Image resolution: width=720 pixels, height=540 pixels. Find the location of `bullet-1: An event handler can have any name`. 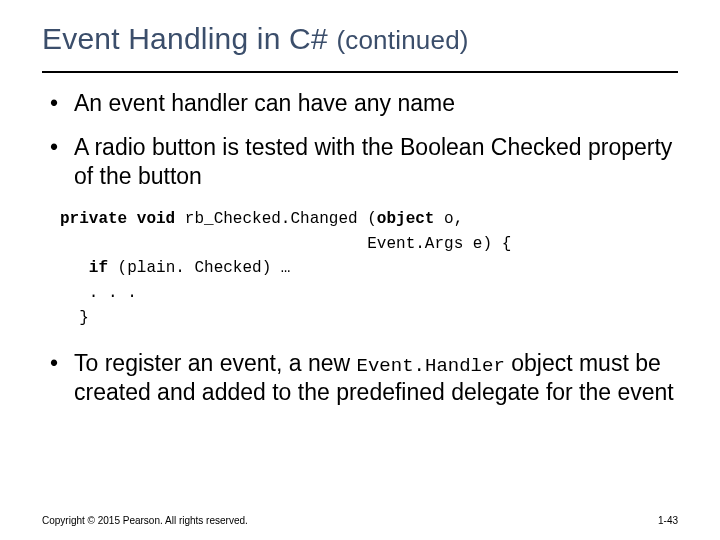

bullet-1: An event handler can have any name is located at coordinates (360, 104).